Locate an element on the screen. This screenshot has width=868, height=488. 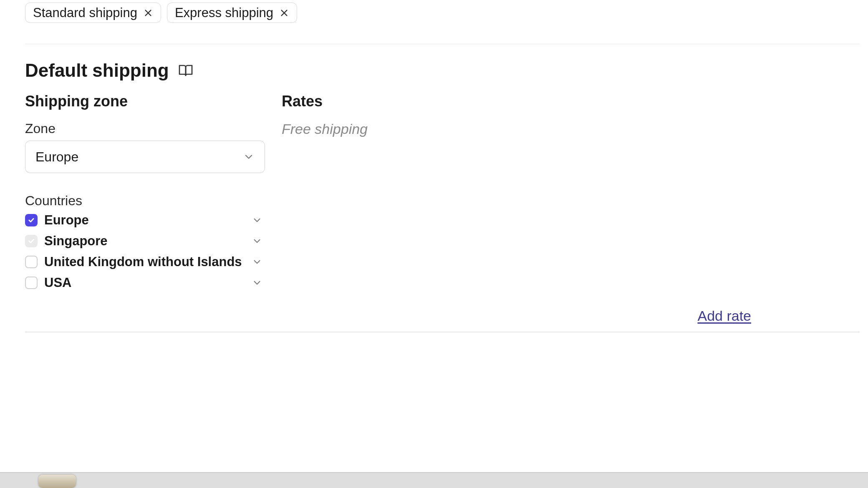
section-title: Default shipping is located at coordinates (97, 70).